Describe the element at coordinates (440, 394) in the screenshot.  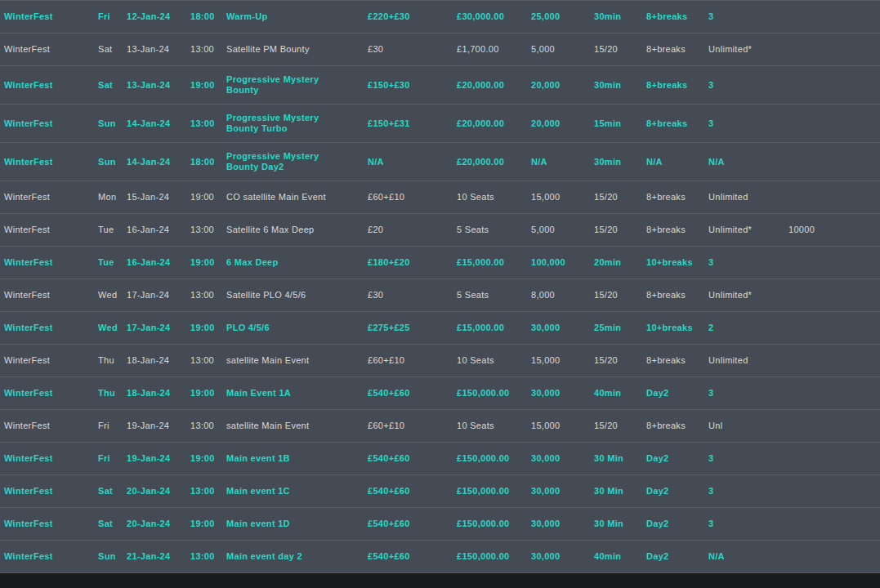
I see `table-row: WinterFest Thu 18-Jan-24 19:00 Main Even…` at that location.